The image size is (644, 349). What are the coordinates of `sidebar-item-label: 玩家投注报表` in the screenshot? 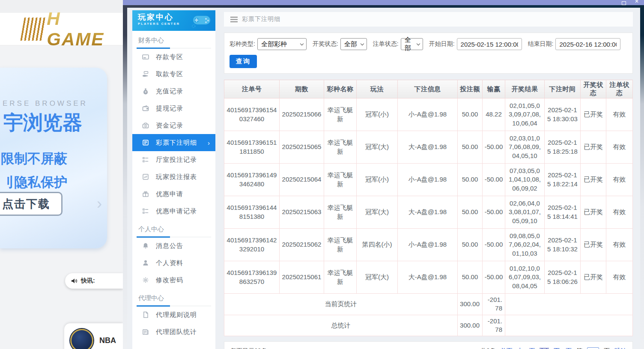 It's located at (176, 177).